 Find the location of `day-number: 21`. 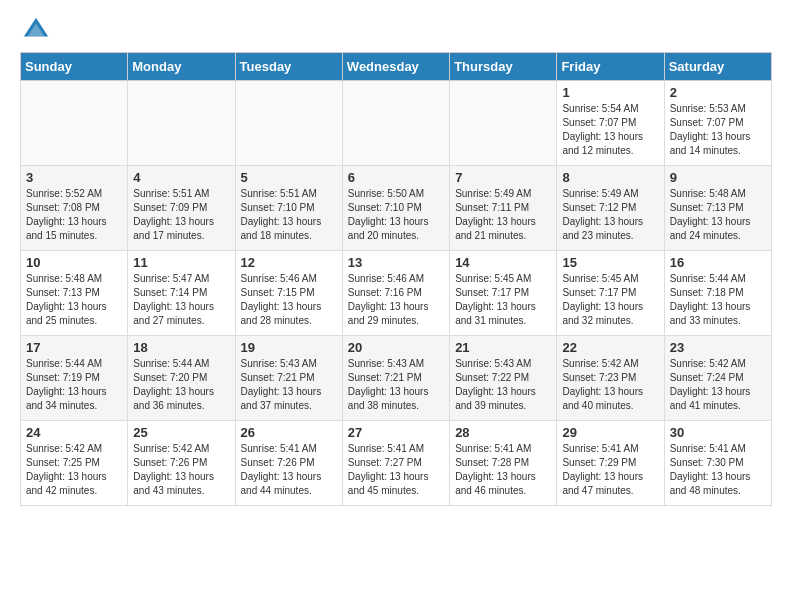

day-number: 21 is located at coordinates (503, 348).